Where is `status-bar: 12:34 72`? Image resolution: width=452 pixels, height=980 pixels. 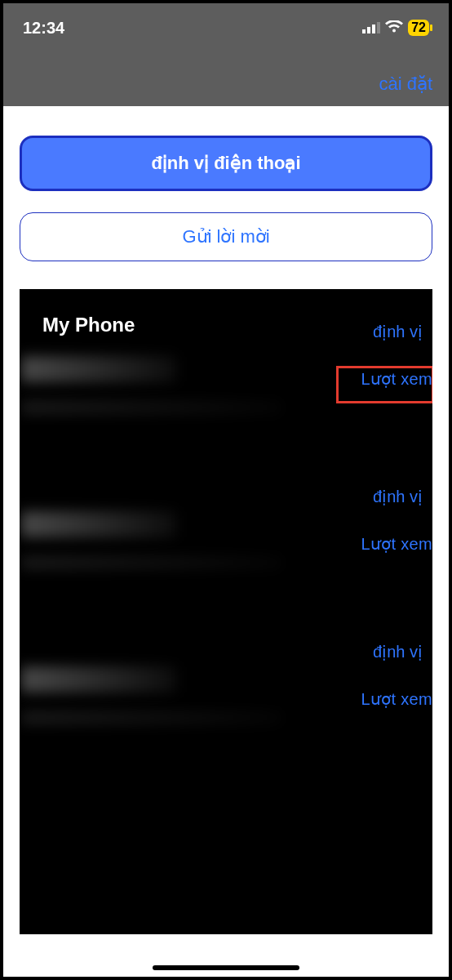
status-bar: 12:34 72 is located at coordinates (226, 24).